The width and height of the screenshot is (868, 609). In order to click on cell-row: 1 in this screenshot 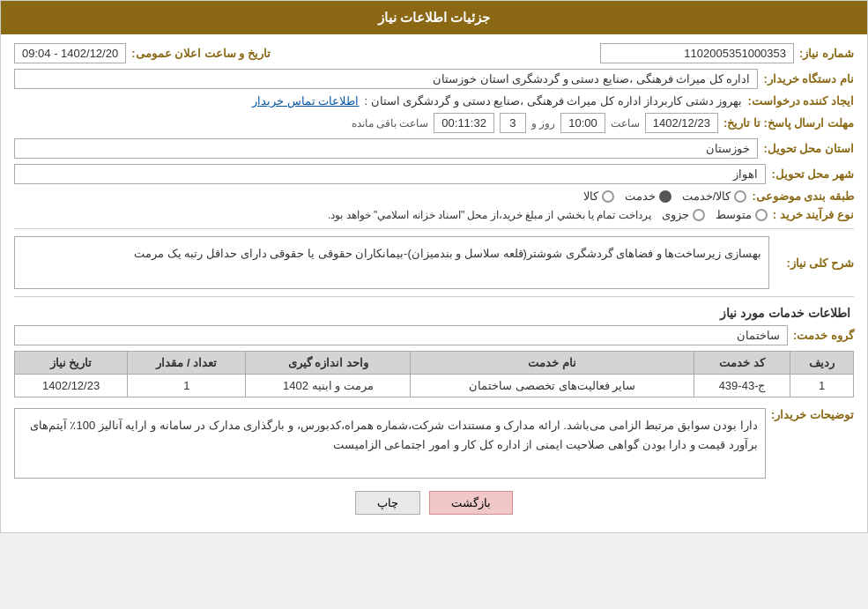, I will do `click(822, 386)`.